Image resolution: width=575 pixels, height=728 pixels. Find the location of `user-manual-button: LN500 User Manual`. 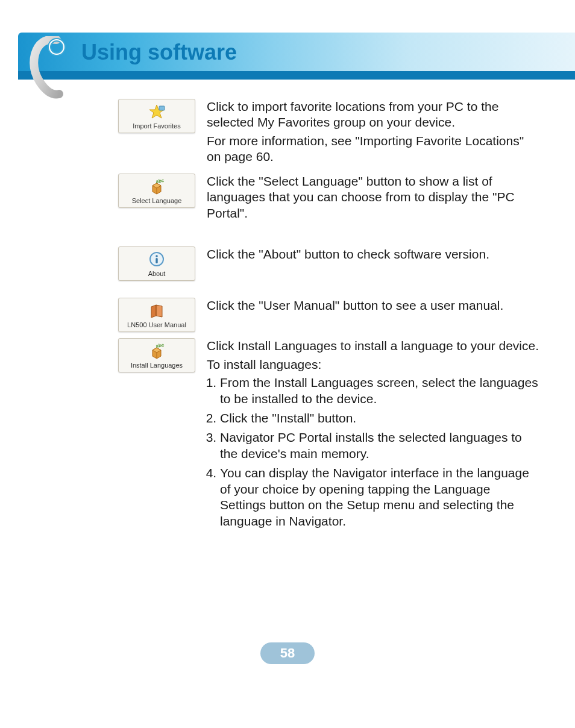

user-manual-button: LN500 User Manual is located at coordinates (157, 315).